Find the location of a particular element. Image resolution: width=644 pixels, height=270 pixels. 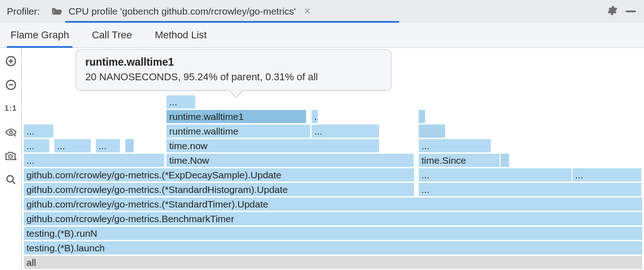

tab-label: Call Tree is located at coordinates (112, 35).